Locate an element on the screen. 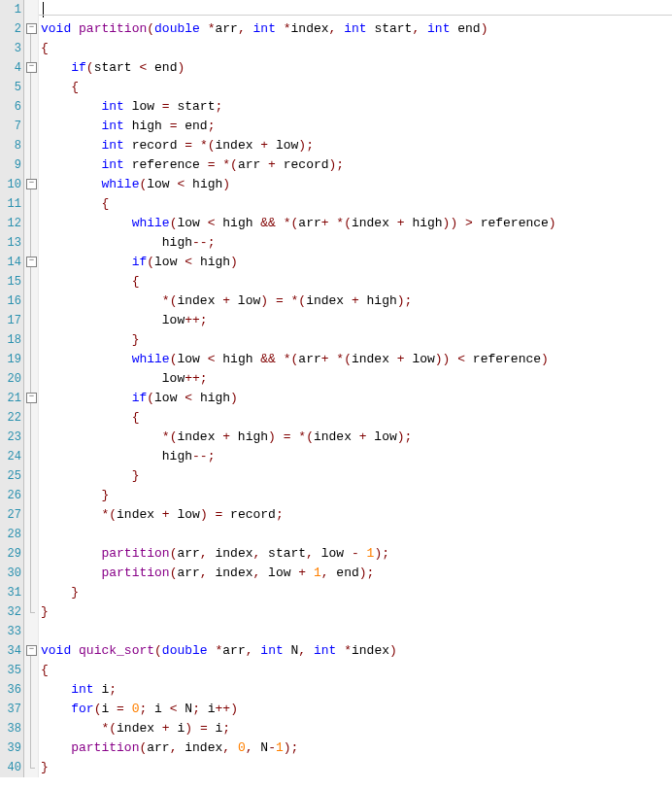 This screenshot has height=789, width=672. top-rule is located at coordinates (355, 16).